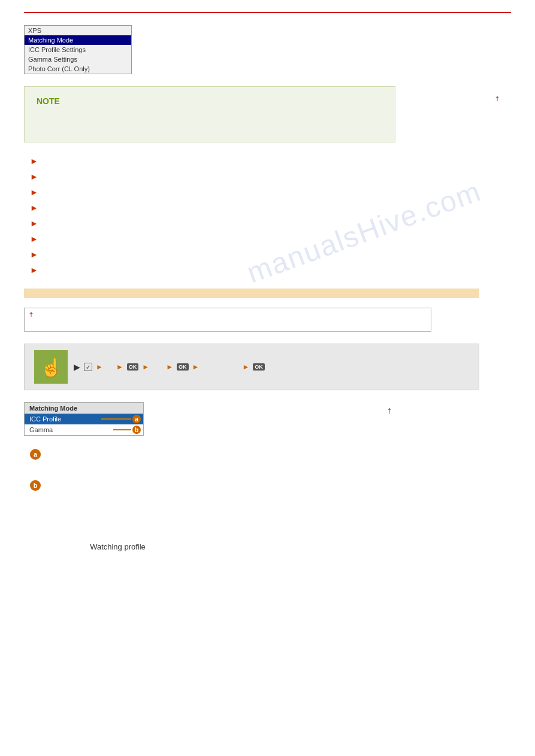  Describe the element at coordinates (137, 430) in the screenshot. I see `badge-b: b` at that location.